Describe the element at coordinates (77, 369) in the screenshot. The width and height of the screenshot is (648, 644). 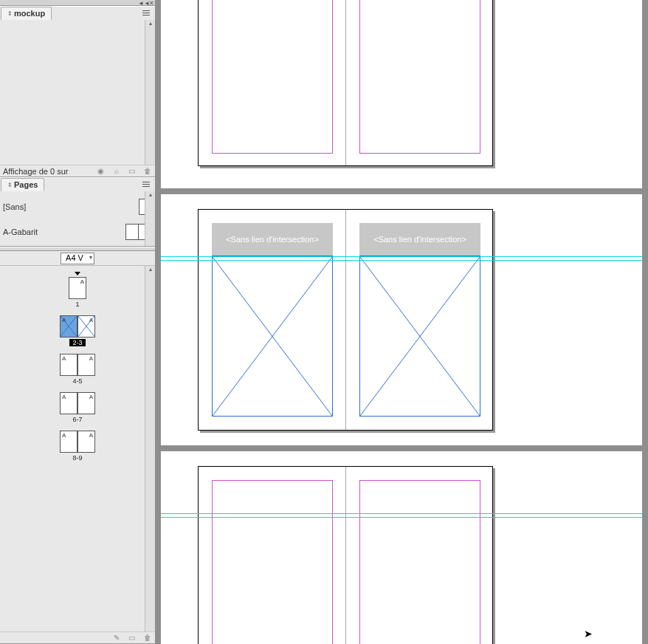
I see `spread-thumb-item: AA4-5` at that location.